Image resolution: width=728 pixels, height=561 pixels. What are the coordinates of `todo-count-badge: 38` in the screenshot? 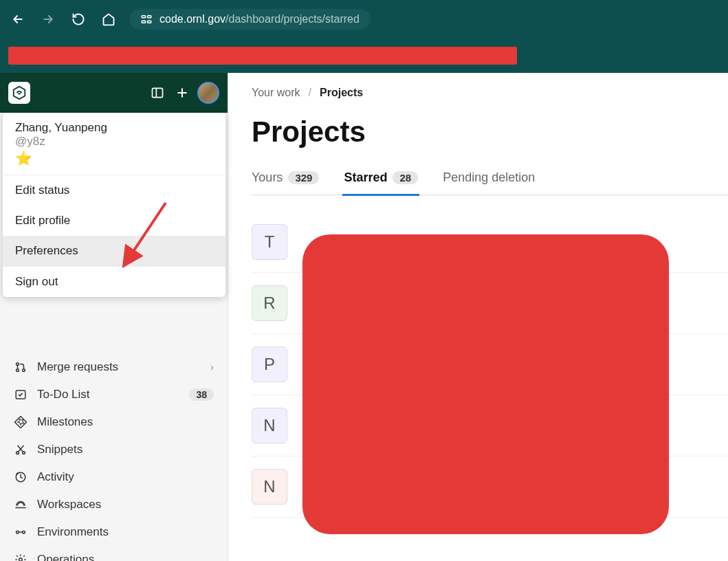 It's located at (201, 395).